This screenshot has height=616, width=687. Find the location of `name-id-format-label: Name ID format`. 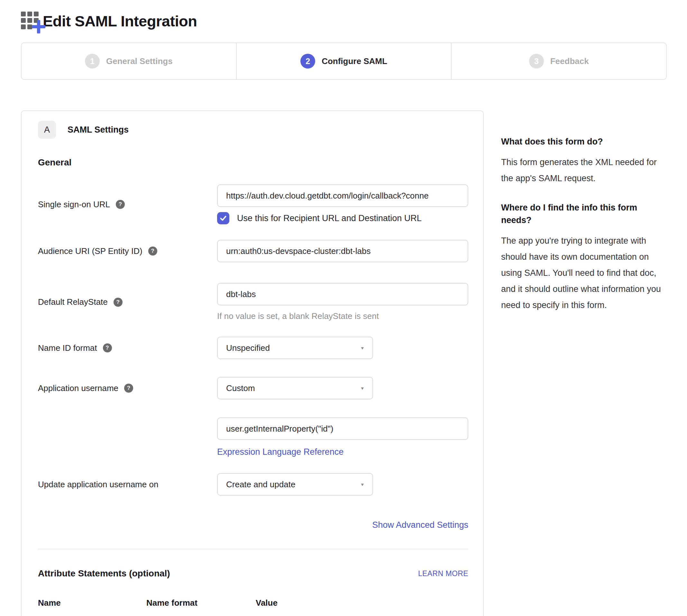

name-id-format-label: Name ID format is located at coordinates (68, 348).